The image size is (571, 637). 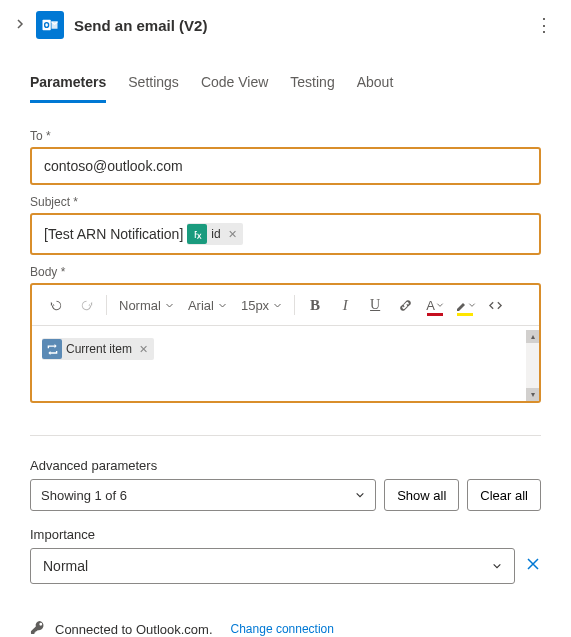 I want to click on connection-status: Connected to Outlook.com., so click(x=134, y=630).